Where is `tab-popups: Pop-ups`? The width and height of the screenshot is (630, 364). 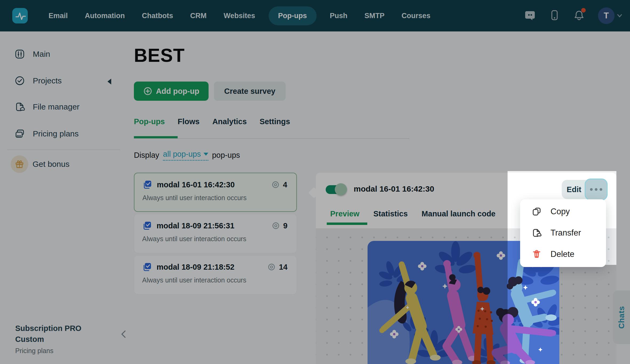 tab-popups: Pop-ups is located at coordinates (149, 122).